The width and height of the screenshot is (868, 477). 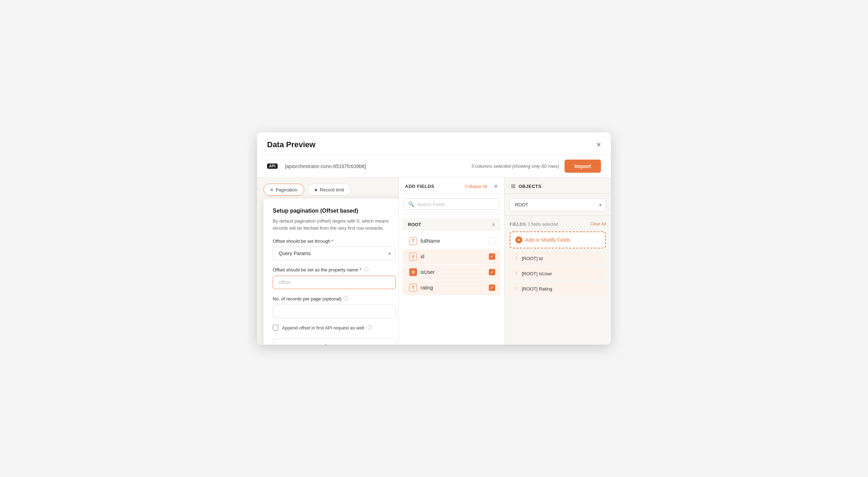 I want to click on field-type-icon-fullname: T, so click(x=413, y=241).